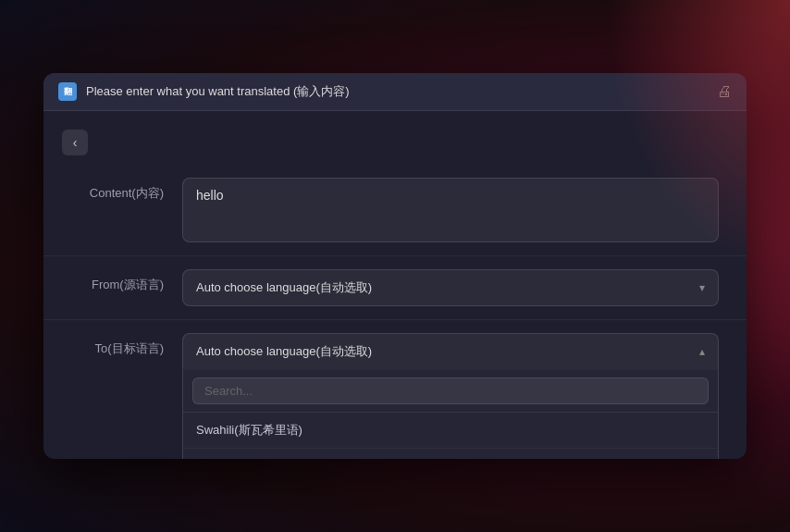  I want to click on to-select-value: Auto choose language(自动选取), so click(284, 352).